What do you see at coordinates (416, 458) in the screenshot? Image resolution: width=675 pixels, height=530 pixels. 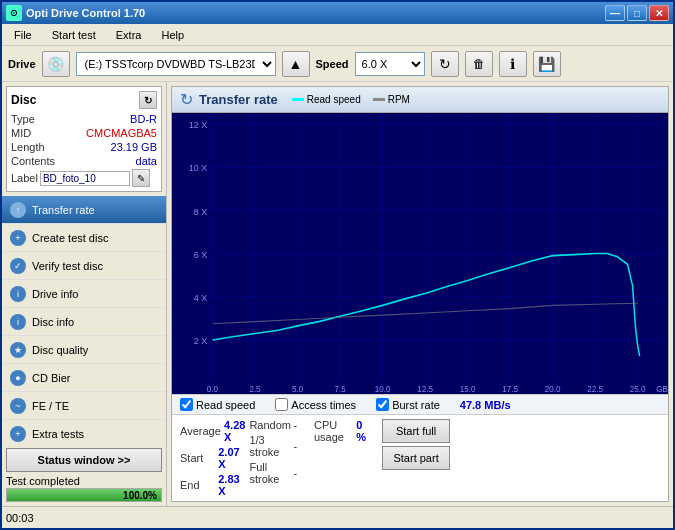 I see `start-part-button: Start part` at bounding box center [416, 458].